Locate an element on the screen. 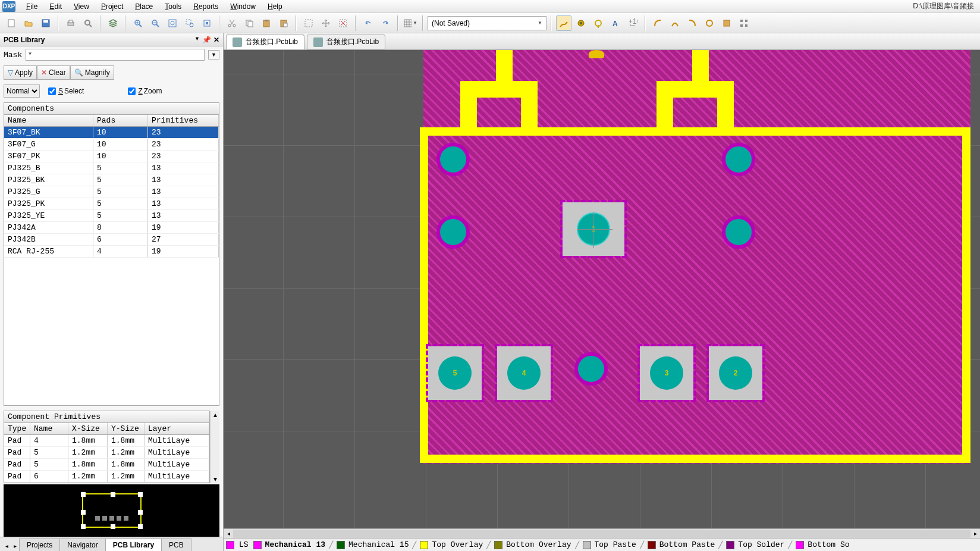 The width and height of the screenshot is (980, 551). pad-1: 1 is located at coordinates (593, 229).